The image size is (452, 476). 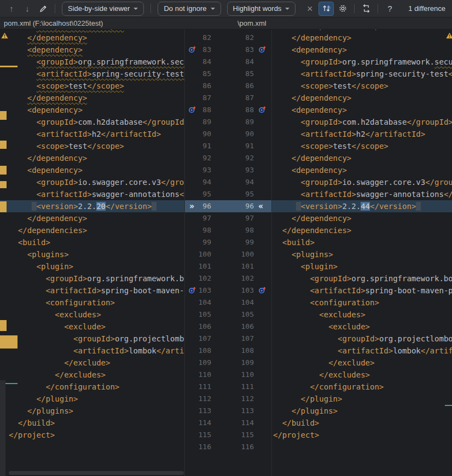 I want to click on code-line-95: <artifactId>swagger-annotations</a, so click(x=92, y=194).